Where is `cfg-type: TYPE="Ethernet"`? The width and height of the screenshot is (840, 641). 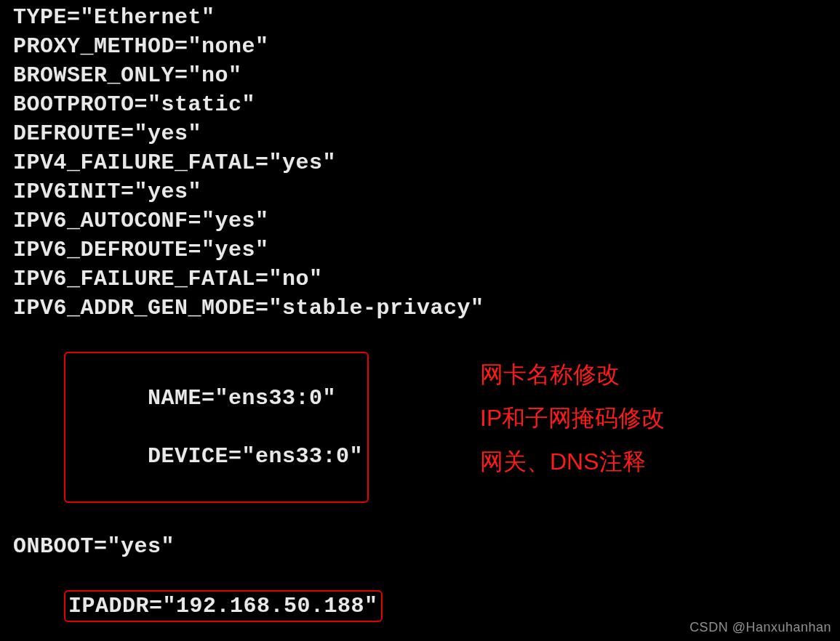 cfg-type: TYPE="Ethernet" is located at coordinates (420, 17).